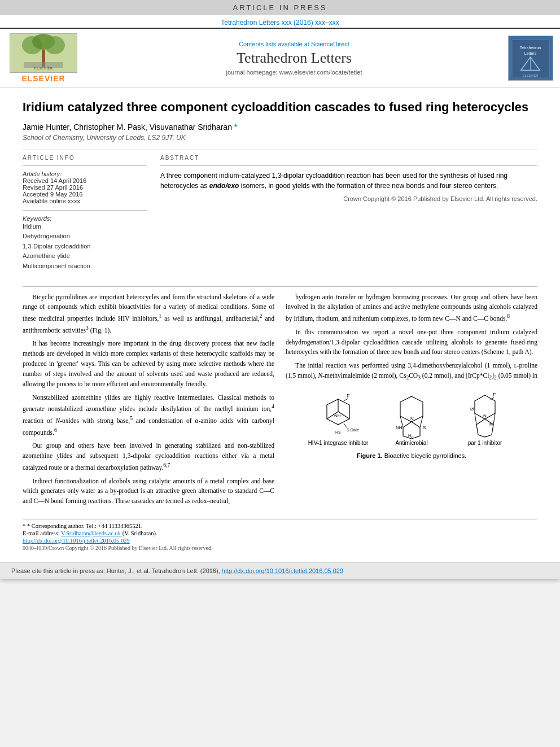 The height and width of the screenshot is (747, 560). I want to click on keyword-multicomponent: Multicomponent reaction, so click(85, 267).